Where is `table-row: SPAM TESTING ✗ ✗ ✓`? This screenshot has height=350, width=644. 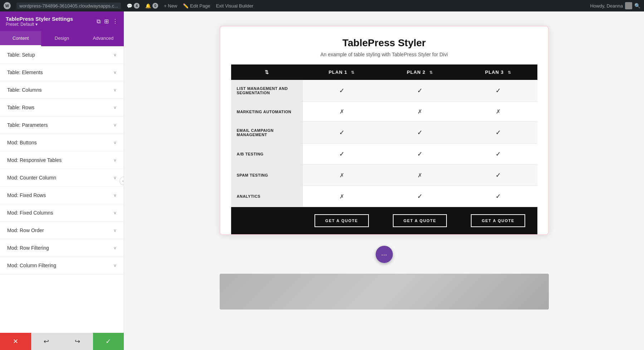
table-row: SPAM TESTING ✗ ✗ ✓ is located at coordinates (384, 176).